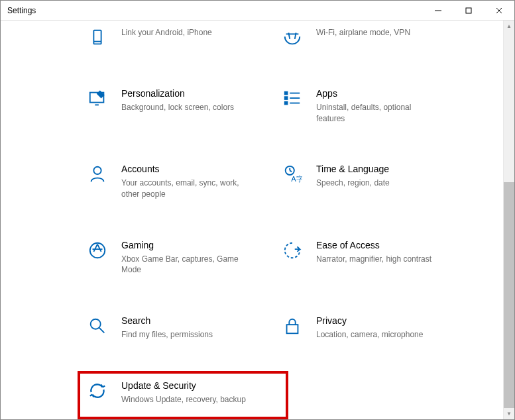 The image size is (515, 420). Describe the element at coordinates (178, 107) in the screenshot. I see `tile-desc: Background, lock screen, colors` at that location.